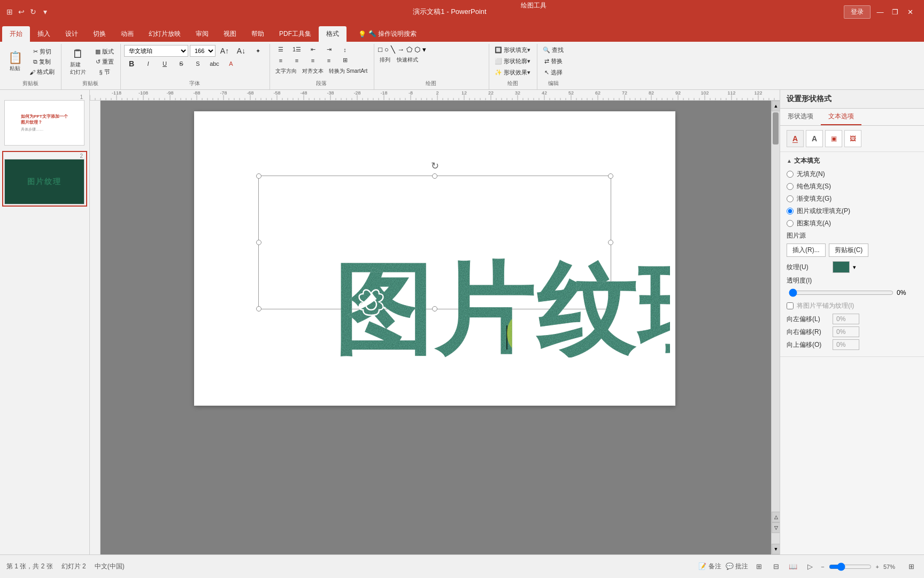 The width and height of the screenshot is (924, 578). Describe the element at coordinates (313, 71) in the screenshot. I see `align-text-button: 对齐文本` at that location.